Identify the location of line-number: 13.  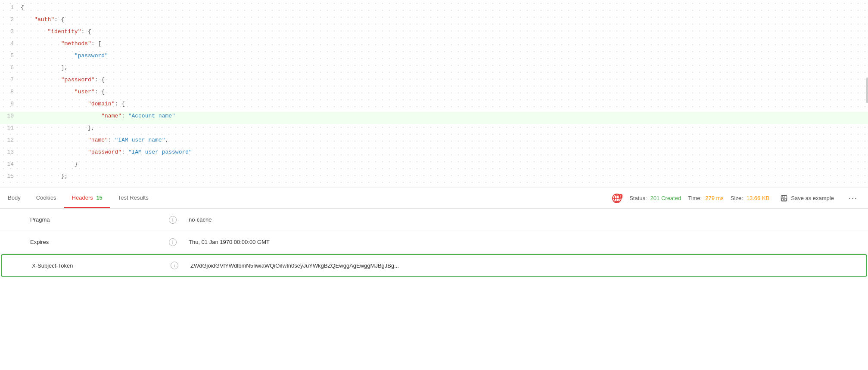
(10, 152).